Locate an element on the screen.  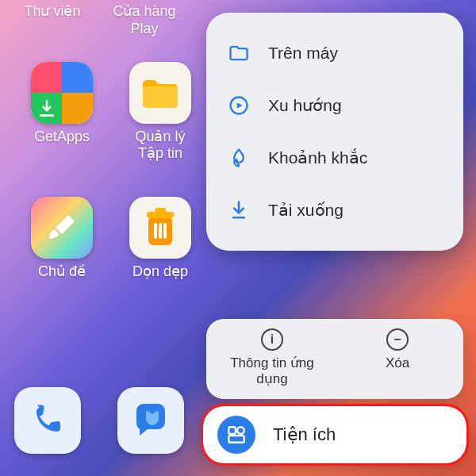
app-file-manager: Quản lý Tập tin is located at coordinates (160, 111).